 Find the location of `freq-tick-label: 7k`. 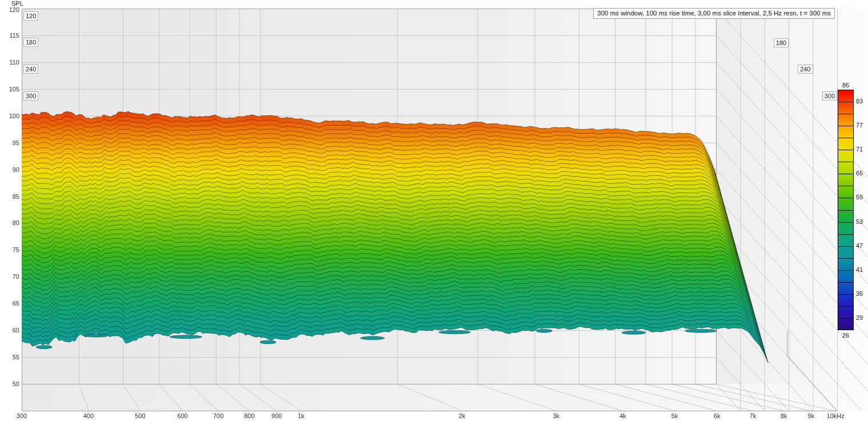

freq-tick-label: 7k is located at coordinates (753, 416).